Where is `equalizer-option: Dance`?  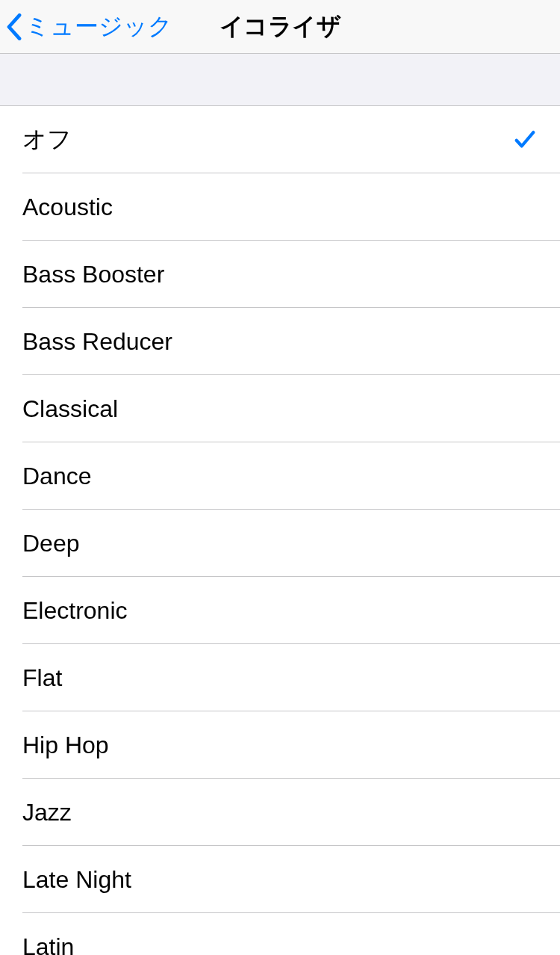 equalizer-option: Dance is located at coordinates (280, 476).